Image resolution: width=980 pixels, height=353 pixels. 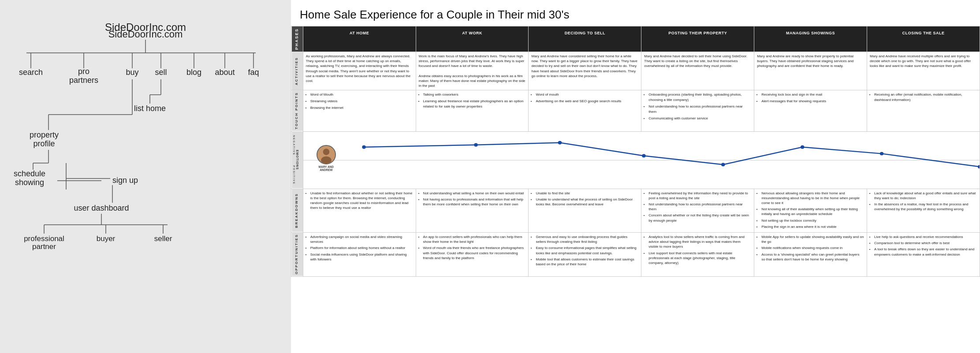 What do you see at coordinates (698, 39) in the screenshot?
I see `phase-posting: POSTING THEIR PROPERTY` at bounding box center [698, 39].